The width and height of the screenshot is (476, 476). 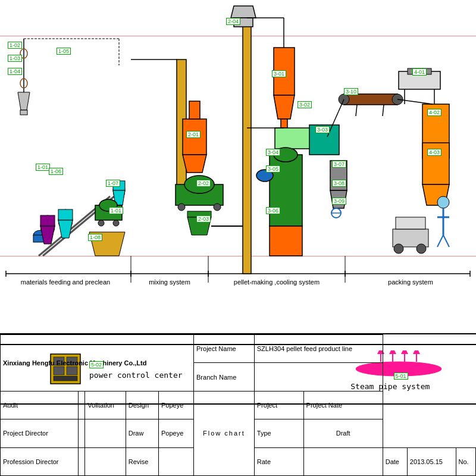 What do you see at coordinates (465, 462) in the screenshot?
I see `no-label: No.` at bounding box center [465, 462].